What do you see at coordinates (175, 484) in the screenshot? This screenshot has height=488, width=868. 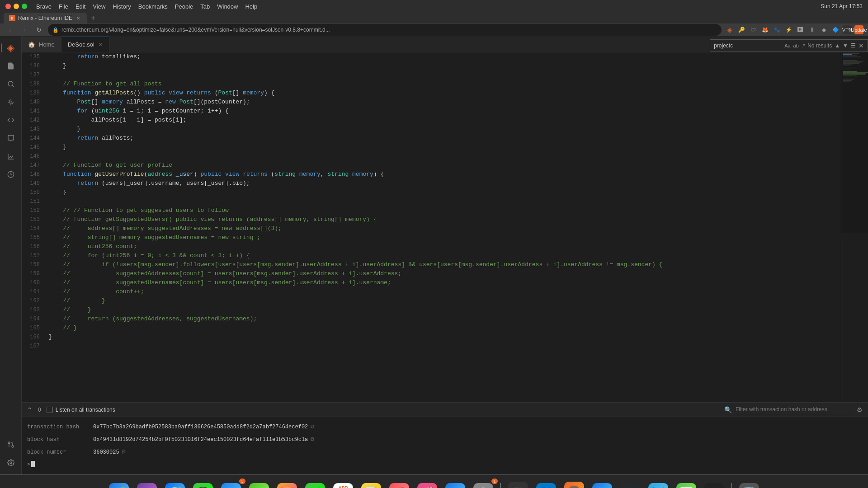 I see `dock-safari: 🧭` at bounding box center [175, 484].